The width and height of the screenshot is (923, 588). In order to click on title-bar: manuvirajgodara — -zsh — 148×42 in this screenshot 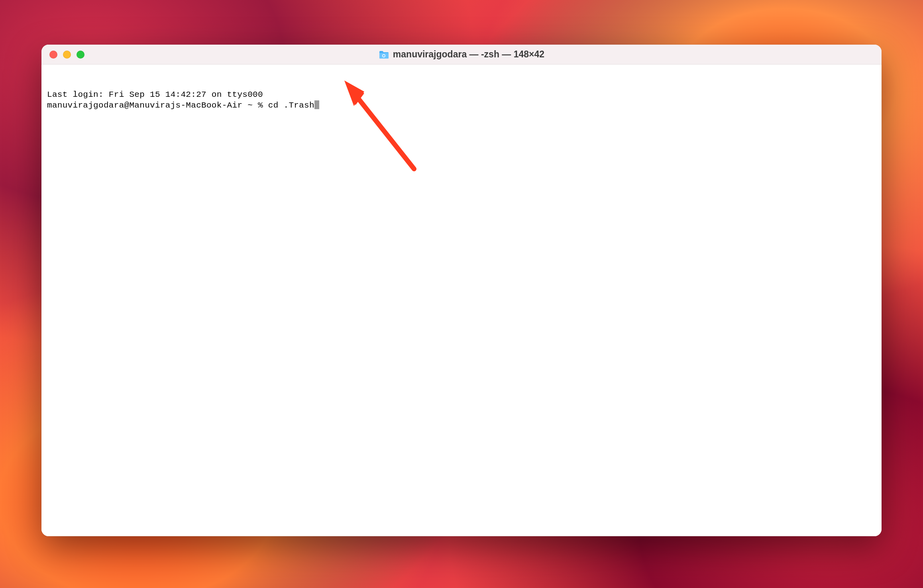, I will do `click(462, 55)`.